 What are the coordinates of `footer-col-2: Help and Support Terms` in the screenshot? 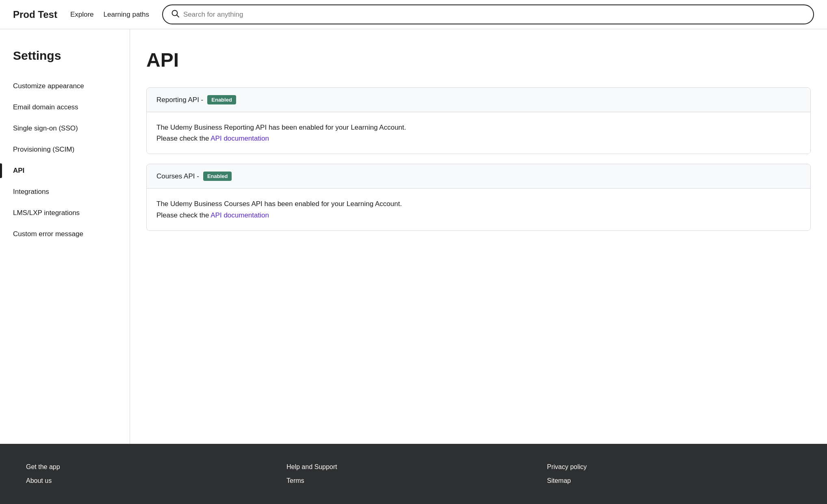 It's located at (414, 474).